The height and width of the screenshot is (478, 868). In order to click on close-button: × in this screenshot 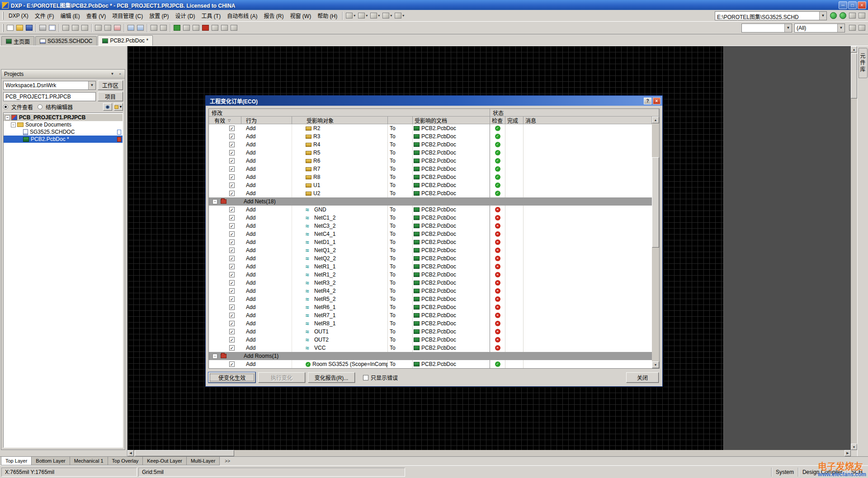, I will do `click(862, 5)`.